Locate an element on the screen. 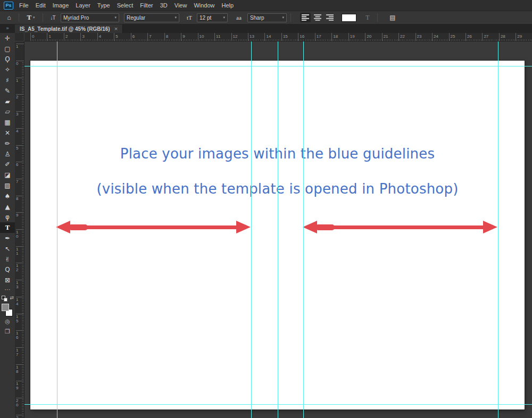 This screenshot has height=418, width=532. quick-mask-icon: ◎ is located at coordinates (7, 321).